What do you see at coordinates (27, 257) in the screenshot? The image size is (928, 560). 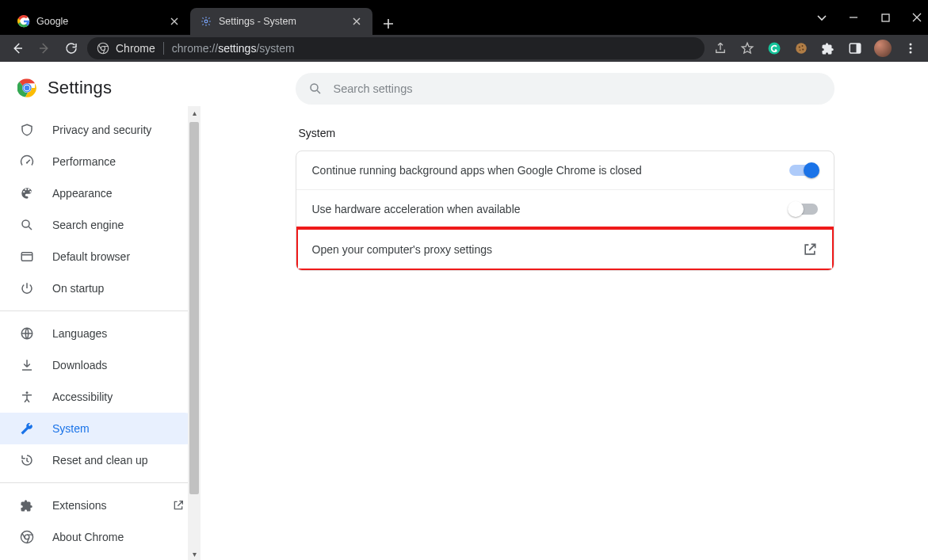 I see `browser-icon` at bounding box center [27, 257].